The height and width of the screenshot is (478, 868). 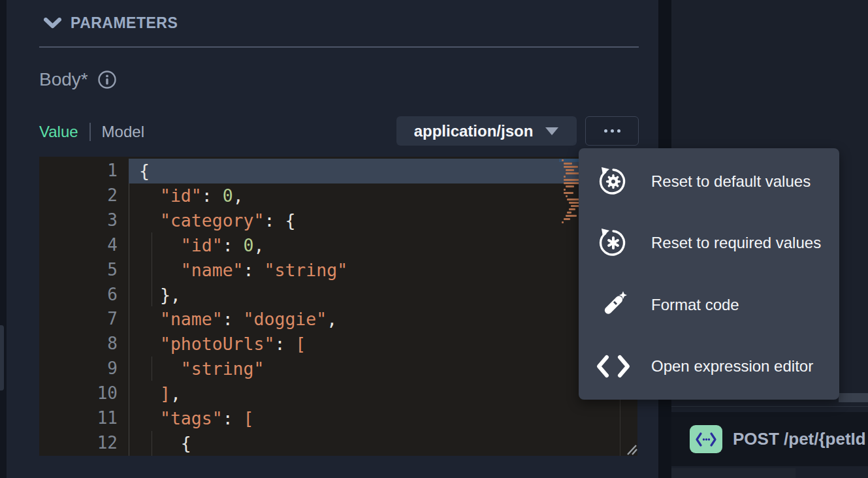 I want to click on reset-required-icon, so click(x=613, y=243).